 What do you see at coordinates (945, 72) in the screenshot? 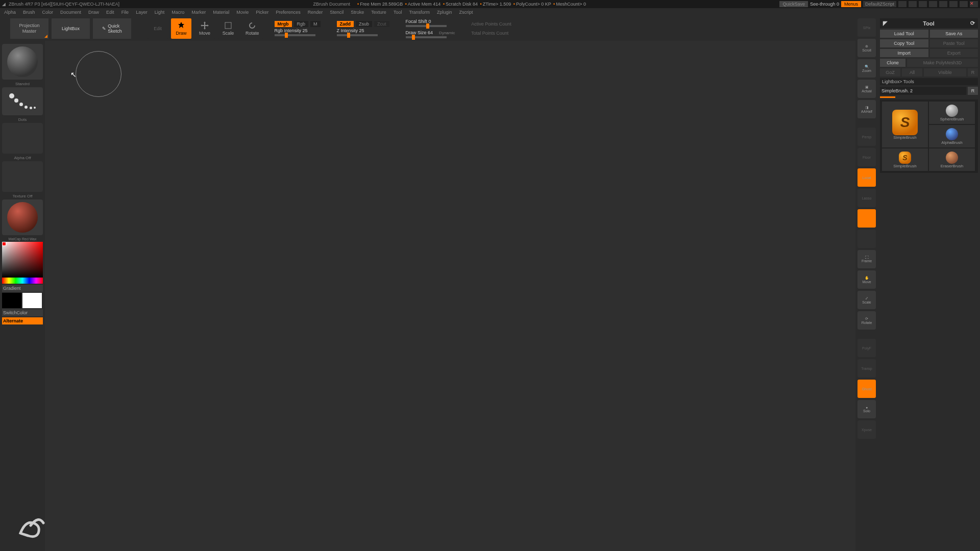
I see `goz-visible-button: Visible` at bounding box center [945, 72].